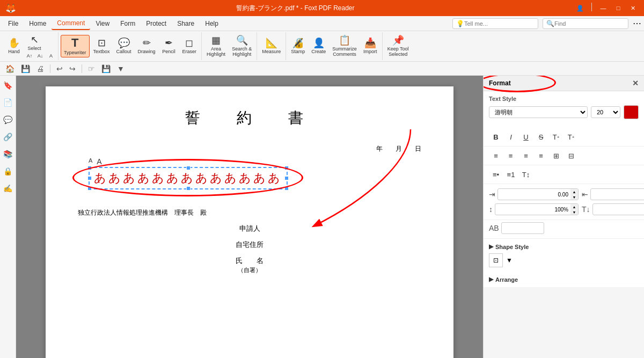 The height and width of the screenshot is (358, 644). Describe the element at coordinates (586, 24) in the screenshot. I see `find-bar: 🔍` at that location.